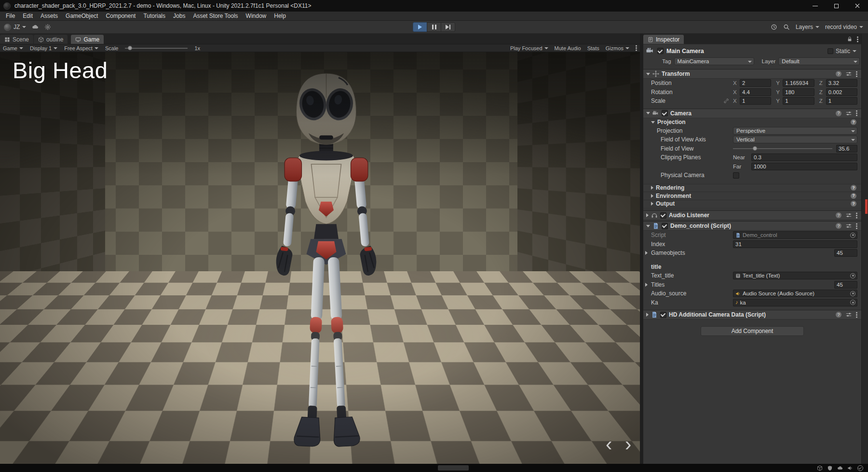  What do you see at coordinates (795, 131) in the screenshot?
I see `projection-dropdown: Perspective` at bounding box center [795, 131].